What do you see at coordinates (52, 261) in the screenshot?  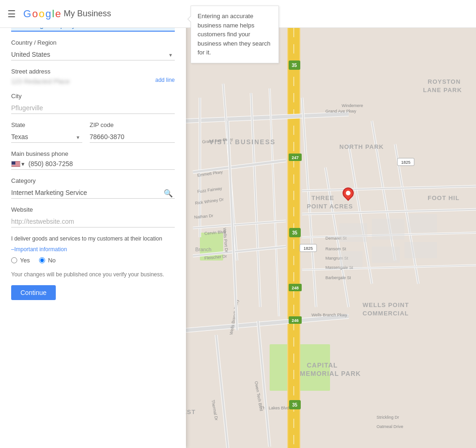 I see `no-label: No` at bounding box center [52, 261].